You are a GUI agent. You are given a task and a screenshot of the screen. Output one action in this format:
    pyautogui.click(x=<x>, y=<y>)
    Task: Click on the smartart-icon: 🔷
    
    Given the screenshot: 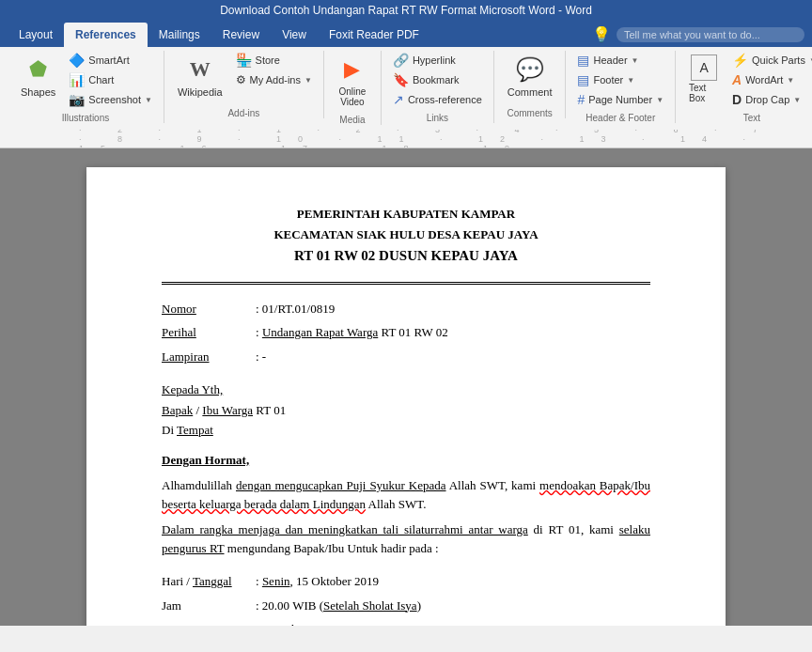 What is the action you would take?
    pyautogui.click(x=77, y=60)
    